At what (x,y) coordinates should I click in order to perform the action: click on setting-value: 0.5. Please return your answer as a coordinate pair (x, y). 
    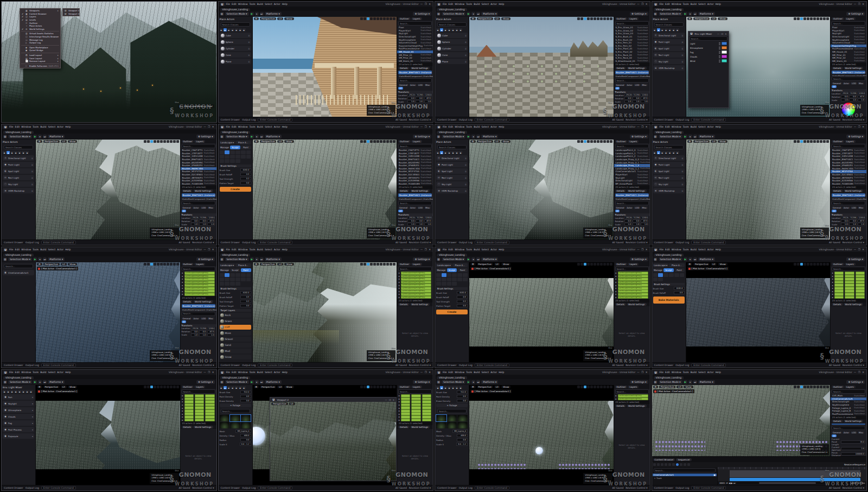
    Looking at the image, I should click on (462, 297).